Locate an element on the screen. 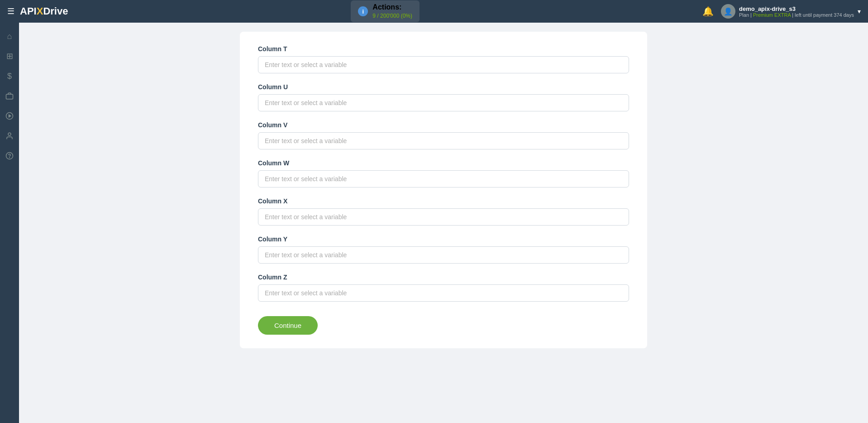  menu-icon: ☰ is located at coordinates (11, 11).